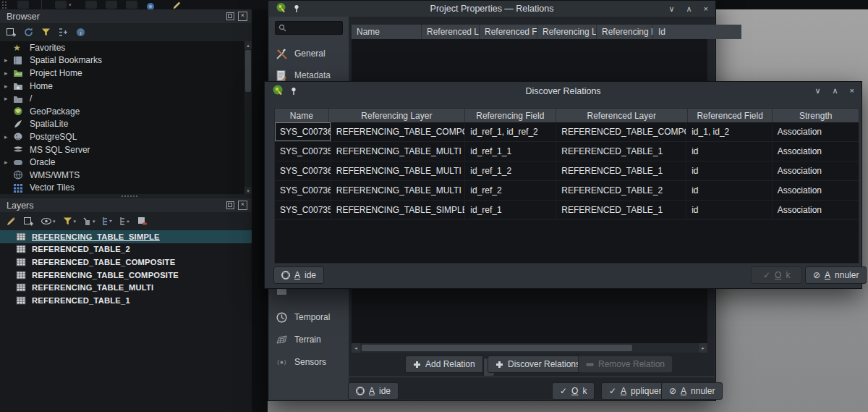 The width and height of the screenshot is (868, 412). I want to click on browser-item-root: ▸ /, so click(126, 98).